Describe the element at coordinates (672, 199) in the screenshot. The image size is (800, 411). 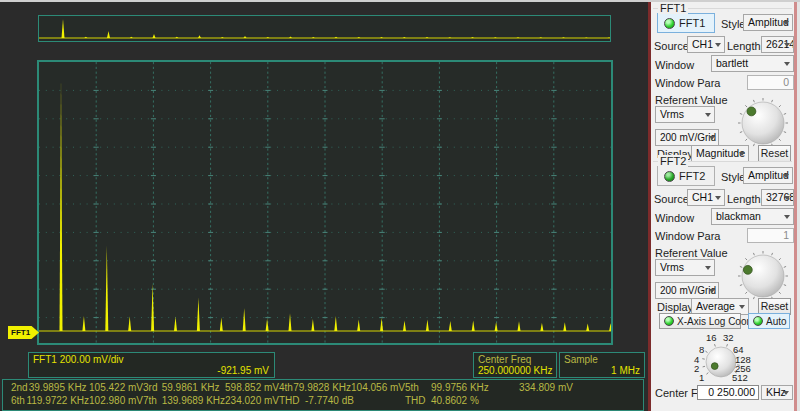
I see `fft2-source-label: Source` at that location.